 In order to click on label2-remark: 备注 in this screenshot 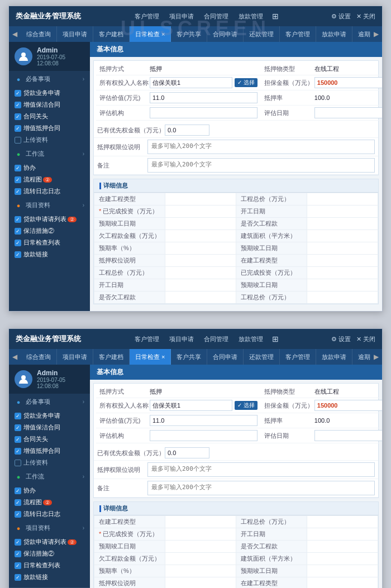, I will do `click(122, 488)`.